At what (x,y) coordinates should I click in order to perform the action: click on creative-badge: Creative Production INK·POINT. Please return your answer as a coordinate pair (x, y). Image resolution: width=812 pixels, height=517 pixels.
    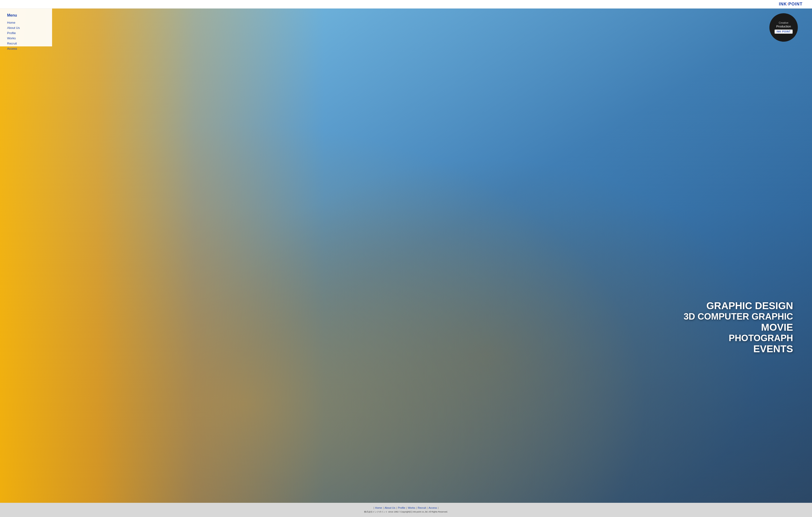
    Looking at the image, I should click on (784, 28).